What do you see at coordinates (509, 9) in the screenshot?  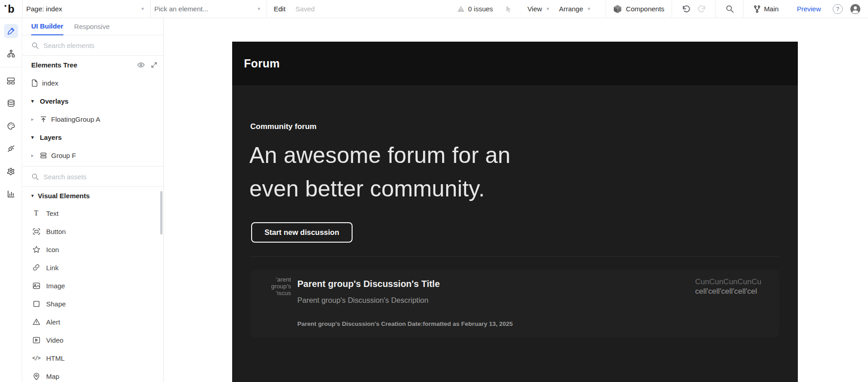 I see `cursor-tool-icon` at bounding box center [509, 9].